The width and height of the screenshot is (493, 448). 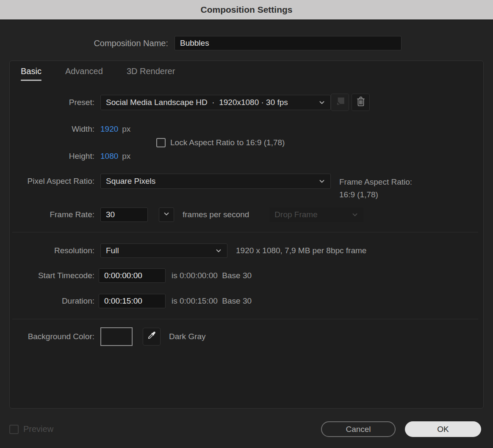 What do you see at coordinates (212, 276) in the screenshot?
I see `start-timecode-info: is 0:00:00:00 Base 30` at bounding box center [212, 276].